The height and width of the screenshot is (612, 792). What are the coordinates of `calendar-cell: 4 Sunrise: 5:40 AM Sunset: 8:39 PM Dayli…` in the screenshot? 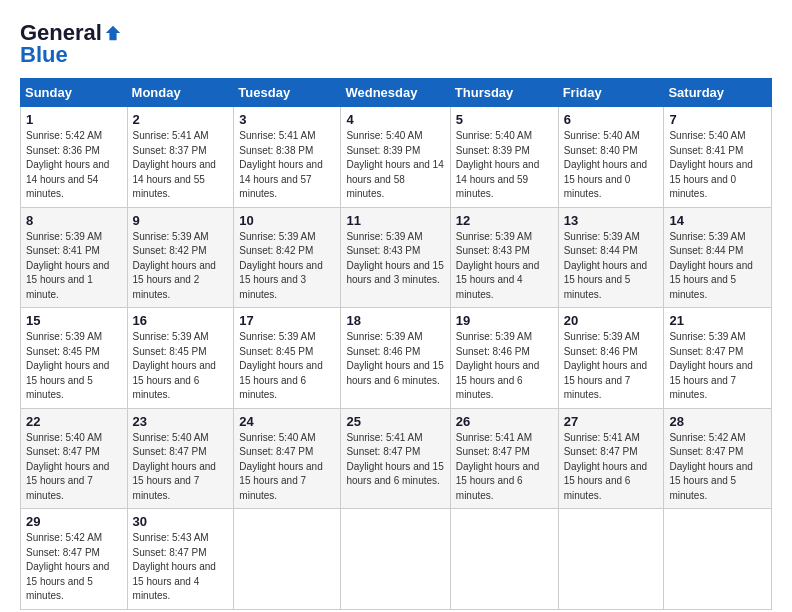 It's located at (396, 158).